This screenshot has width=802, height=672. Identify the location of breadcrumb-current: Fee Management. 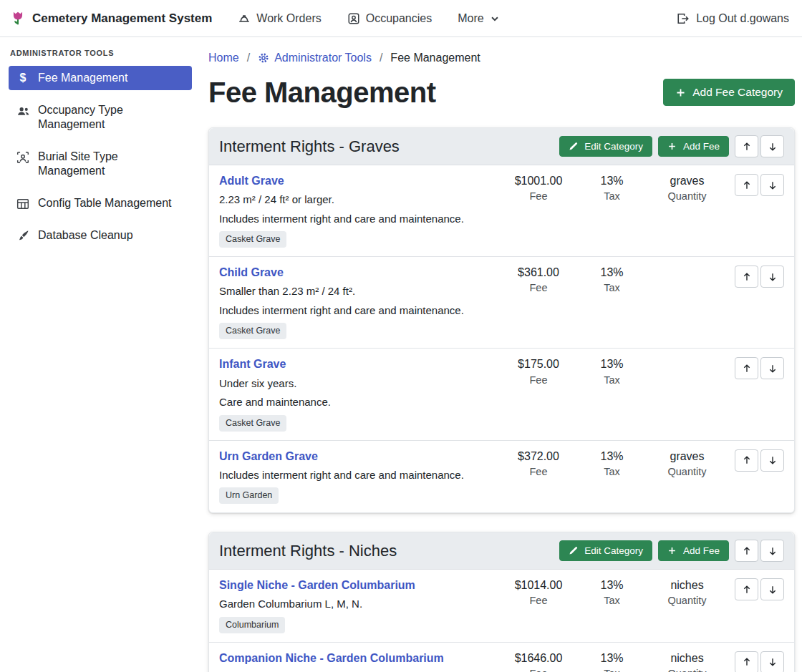
(435, 58).